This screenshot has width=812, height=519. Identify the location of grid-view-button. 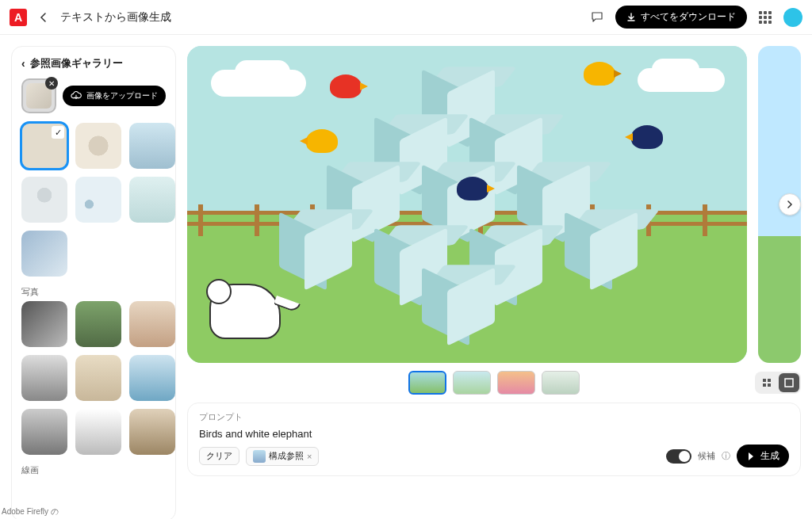
(767, 383).